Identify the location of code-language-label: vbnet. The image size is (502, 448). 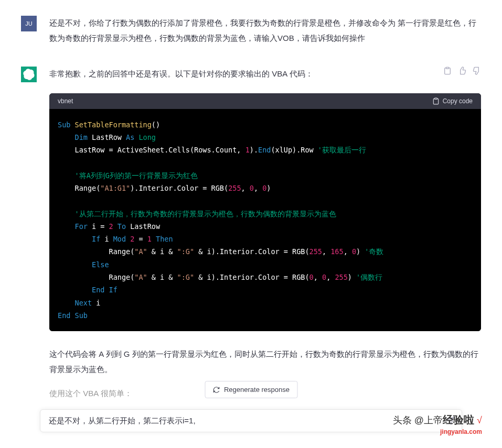
(65, 101).